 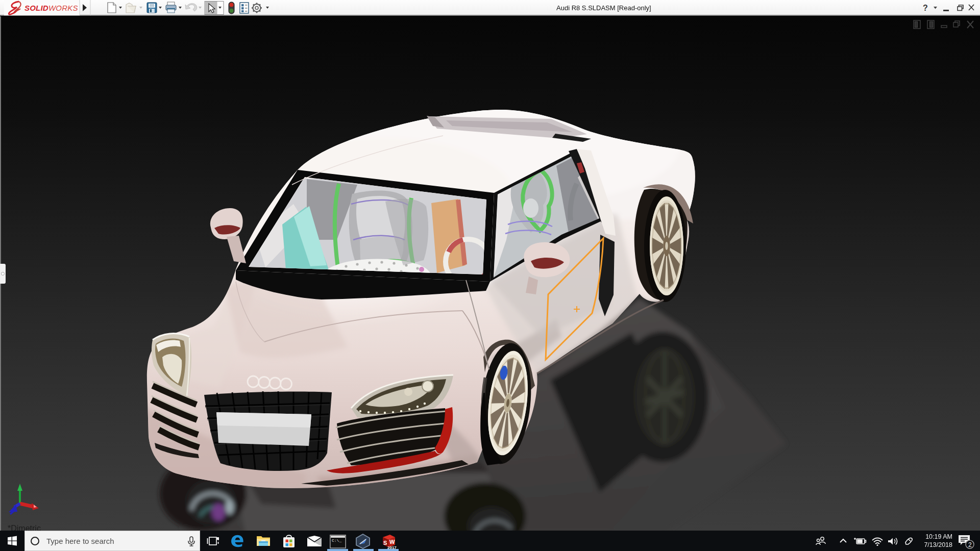 What do you see at coordinates (37, 8) in the screenshot?
I see `svg-text: SOLID` at bounding box center [37, 8].